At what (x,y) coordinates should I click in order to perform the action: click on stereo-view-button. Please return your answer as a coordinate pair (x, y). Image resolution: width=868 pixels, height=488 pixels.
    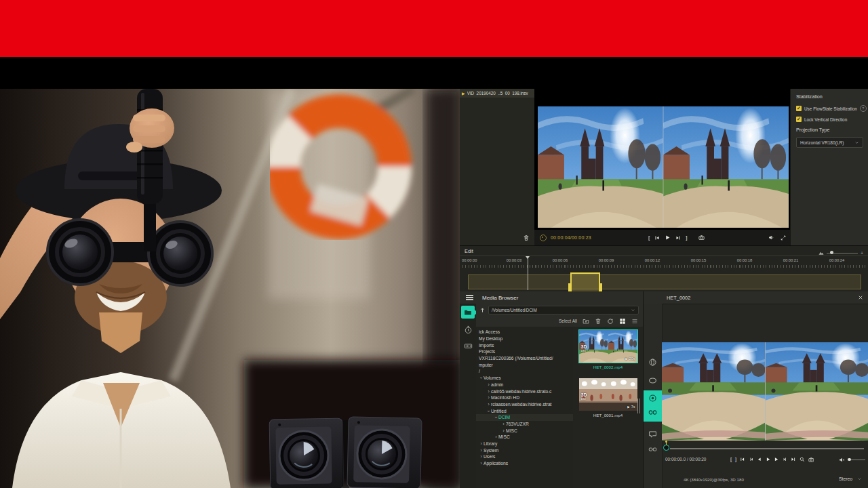
    Looking at the image, I should click on (652, 412).